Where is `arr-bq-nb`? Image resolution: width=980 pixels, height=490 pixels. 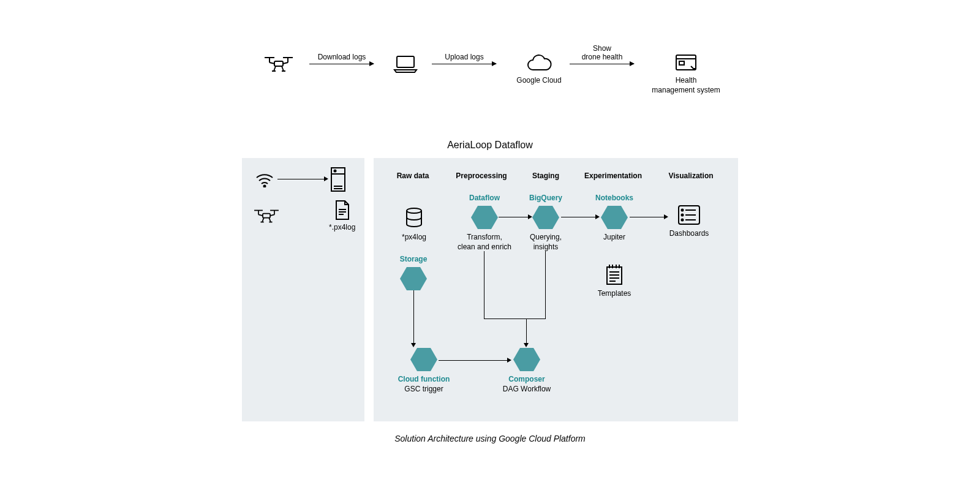
arr-bq-nb is located at coordinates (578, 217).